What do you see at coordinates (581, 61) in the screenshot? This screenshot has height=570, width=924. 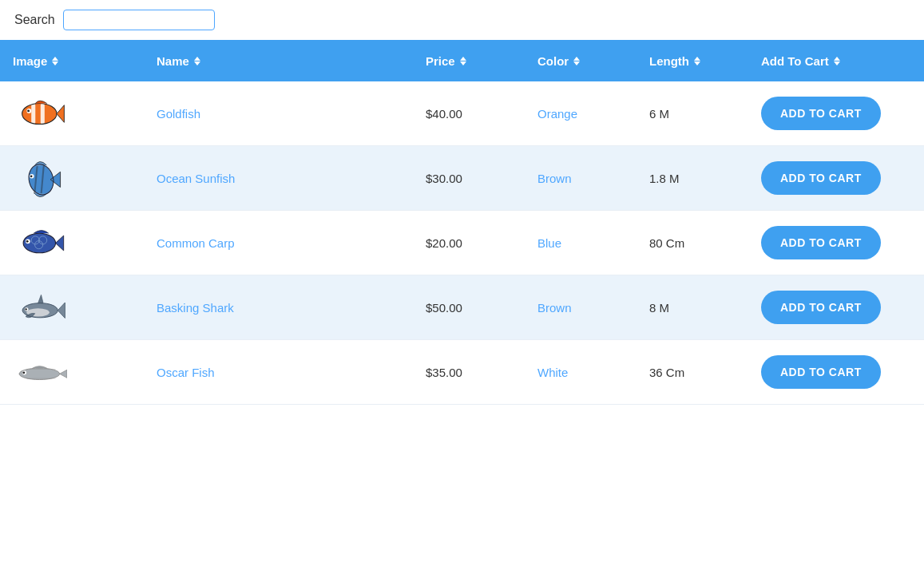 I see `col-header-color: Color` at bounding box center [581, 61].